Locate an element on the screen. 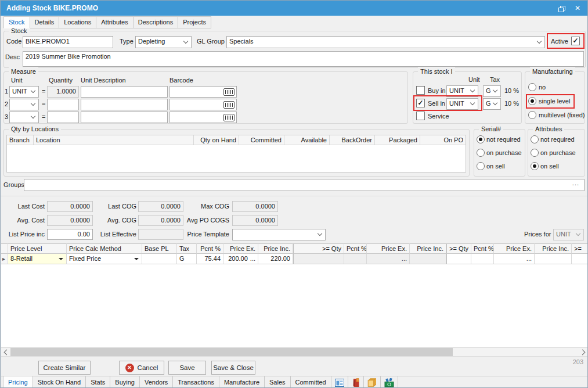  qty2-cell is located at coordinates (319, 259).